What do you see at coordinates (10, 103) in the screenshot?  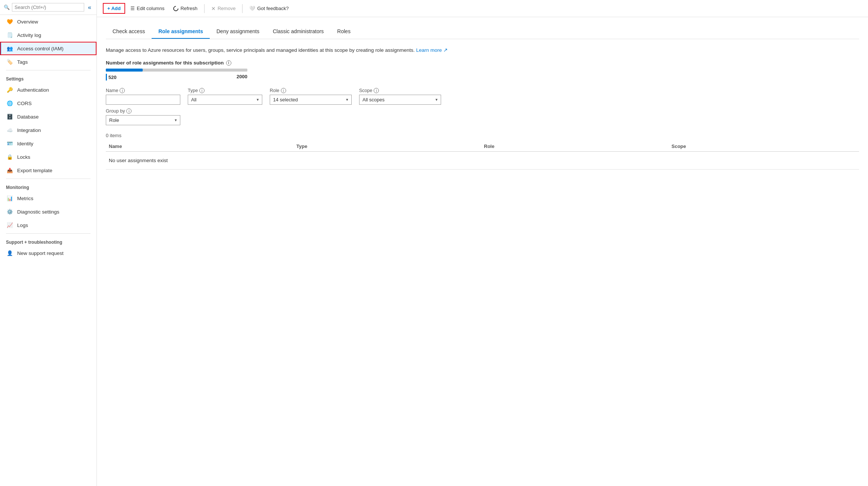 I see `globe-icon: 🌐` at bounding box center [10, 103].